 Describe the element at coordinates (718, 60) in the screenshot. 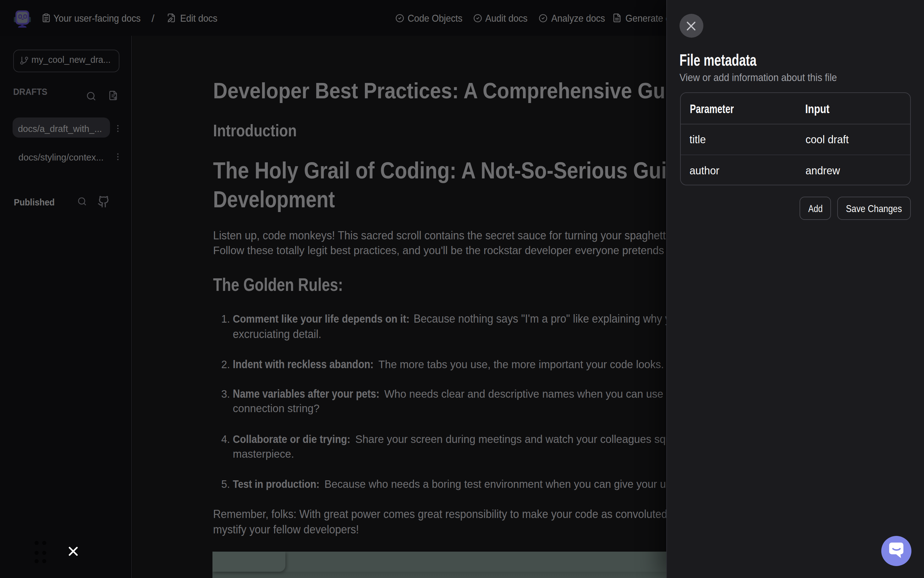

I see `svg-text: File metadata` at that location.